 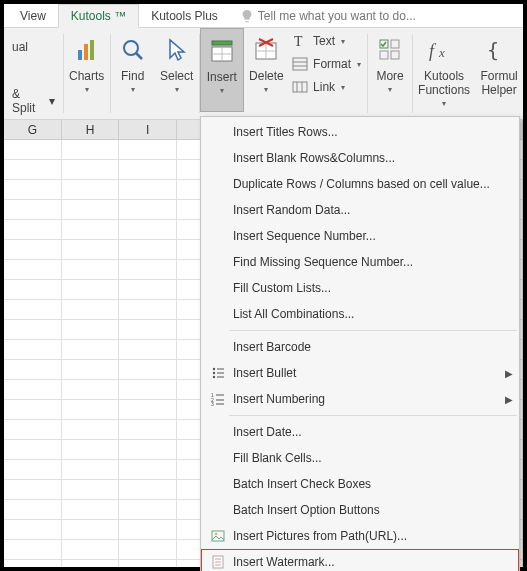 What do you see at coordinates (148, 130) in the screenshot?
I see `column-header: I` at bounding box center [148, 130].